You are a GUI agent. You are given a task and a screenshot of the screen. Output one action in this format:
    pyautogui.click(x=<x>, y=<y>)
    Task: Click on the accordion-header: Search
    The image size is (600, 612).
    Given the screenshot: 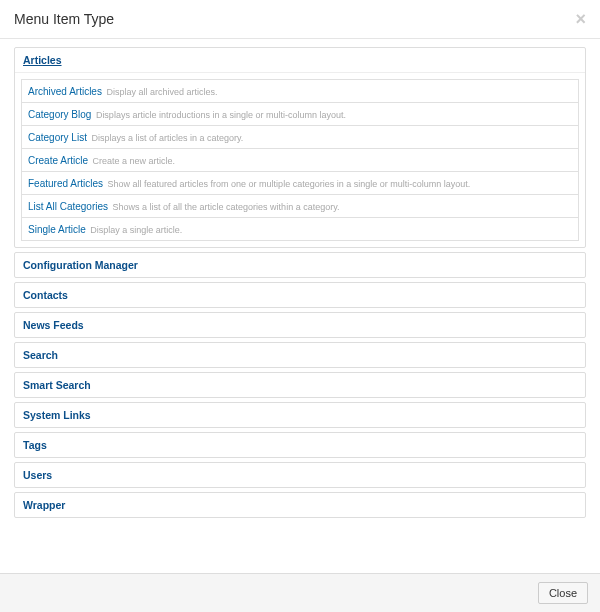 What is the action you would take?
    pyautogui.click(x=300, y=355)
    